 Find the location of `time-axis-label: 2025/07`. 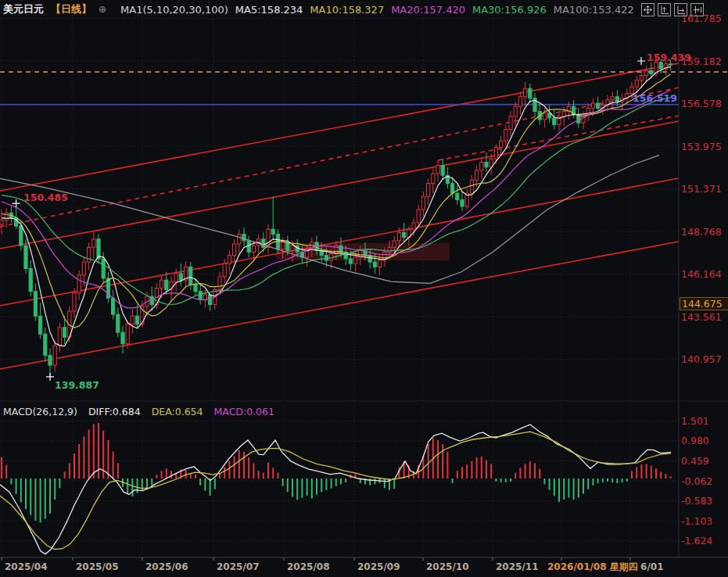

time-axis-label: 2025/07 is located at coordinates (238, 568).